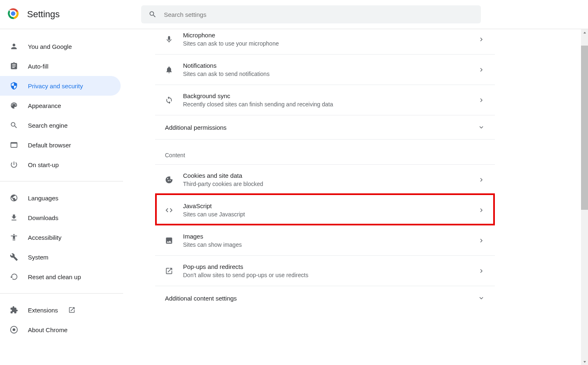 Image resolution: width=588 pixels, height=365 pixels. Describe the element at coordinates (48, 126) in the screenshot. I see `sidebar-item-label: Search engine` at that location.